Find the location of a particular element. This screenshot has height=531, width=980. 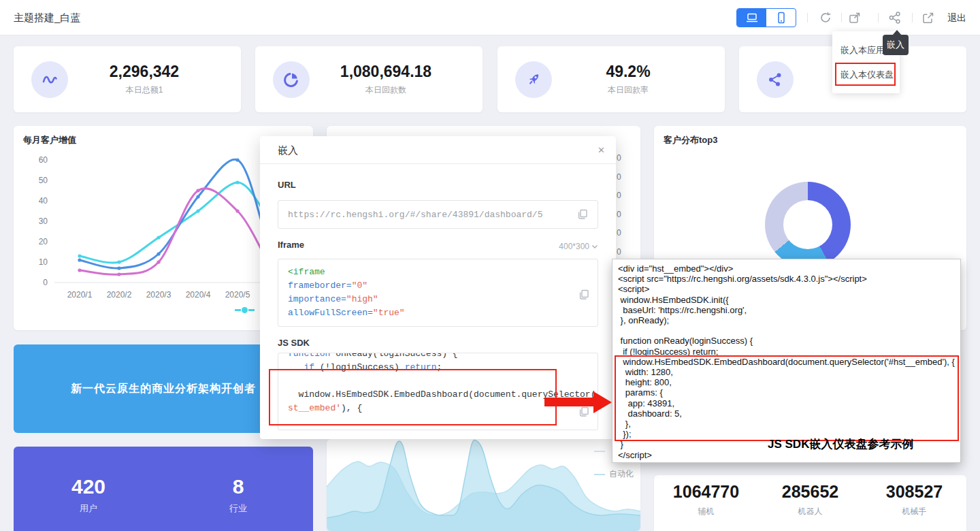

area-chart-card: 自动化 is located at coordinates (483, 485).